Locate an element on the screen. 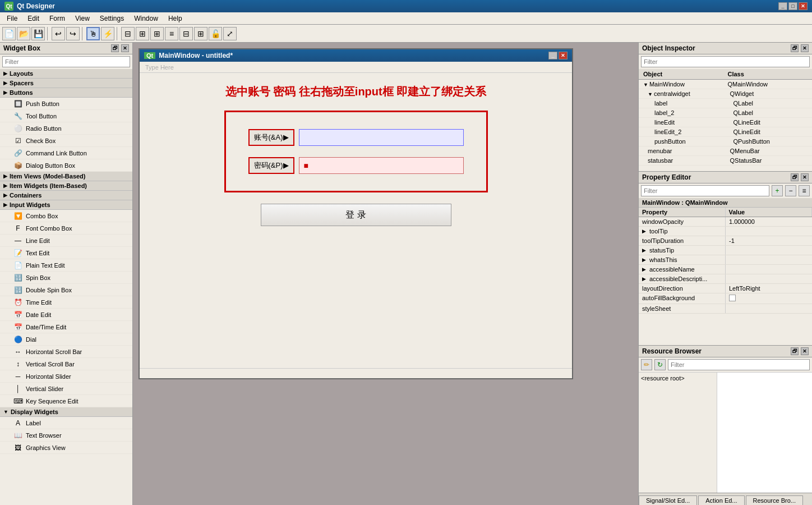 This screenshot has width=812, height=505. redo-button: ↪ is located at coordinates (73, 34).